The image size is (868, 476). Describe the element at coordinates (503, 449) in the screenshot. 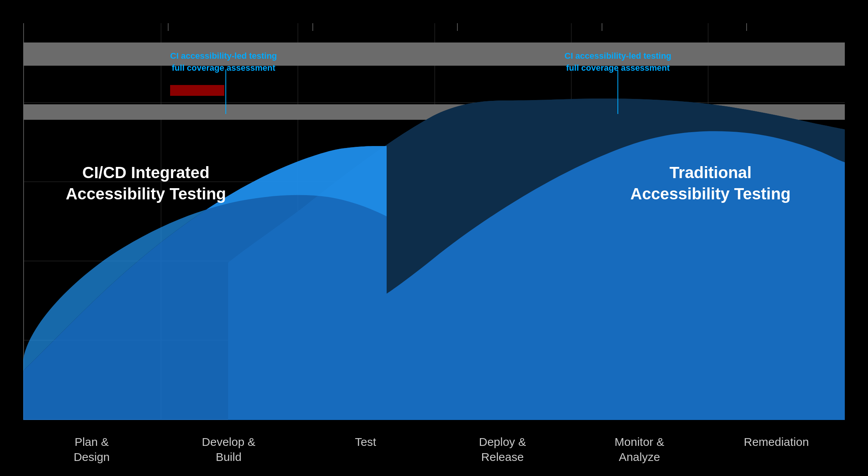

I see `x-label-deploy-release: Deploy &Release` at that location.